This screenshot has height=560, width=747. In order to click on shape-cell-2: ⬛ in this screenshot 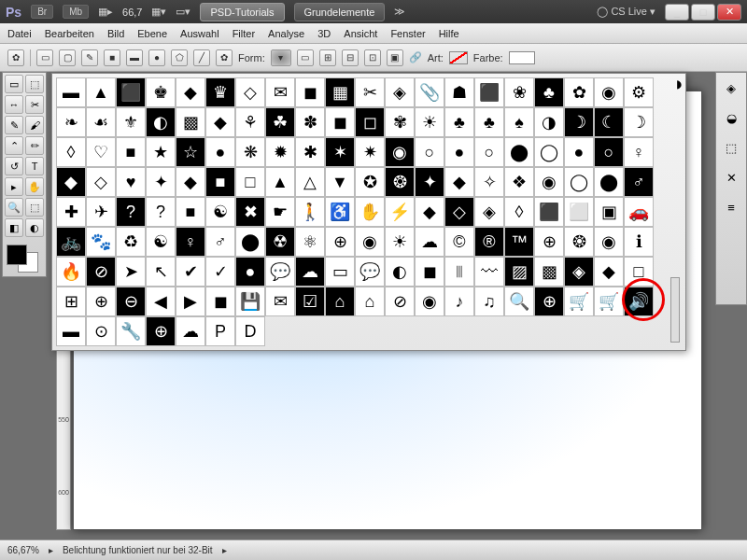, I will do `click(131, 92)`.